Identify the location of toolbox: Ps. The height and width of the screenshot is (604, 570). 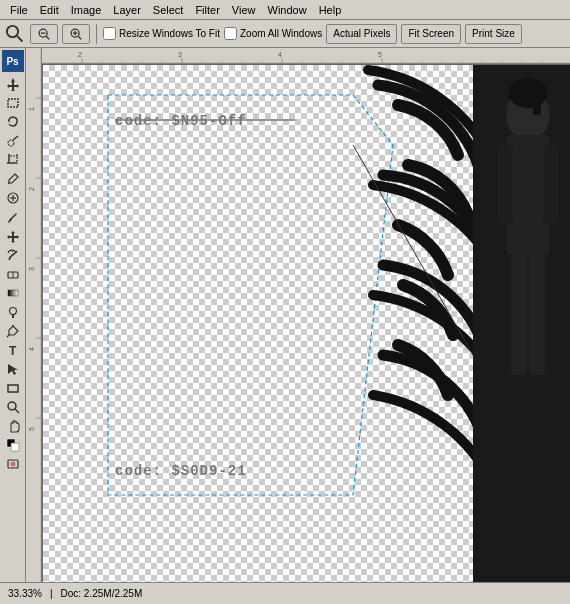
(13, 315).